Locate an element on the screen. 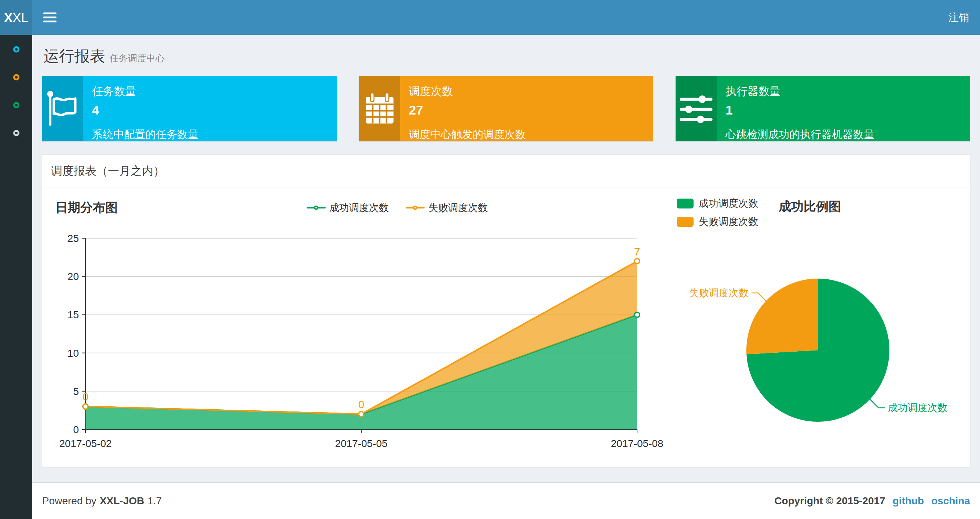  info-box-description: 系统中配置的任务数量 is located at coordinates (214, 135).